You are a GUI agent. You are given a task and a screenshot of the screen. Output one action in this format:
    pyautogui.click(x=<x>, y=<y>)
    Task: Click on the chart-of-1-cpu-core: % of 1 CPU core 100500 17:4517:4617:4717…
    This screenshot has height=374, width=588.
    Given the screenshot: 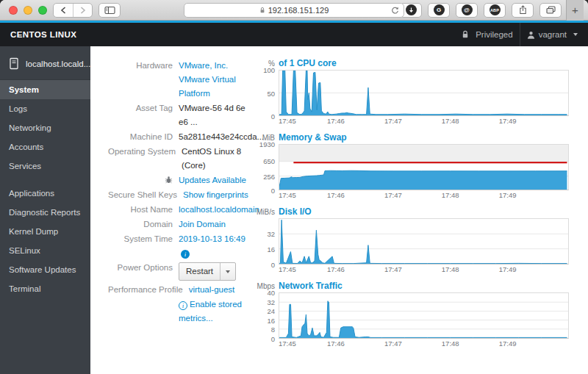 What is the action you would take?
    pyautogui.click(x=412, y=92)
    